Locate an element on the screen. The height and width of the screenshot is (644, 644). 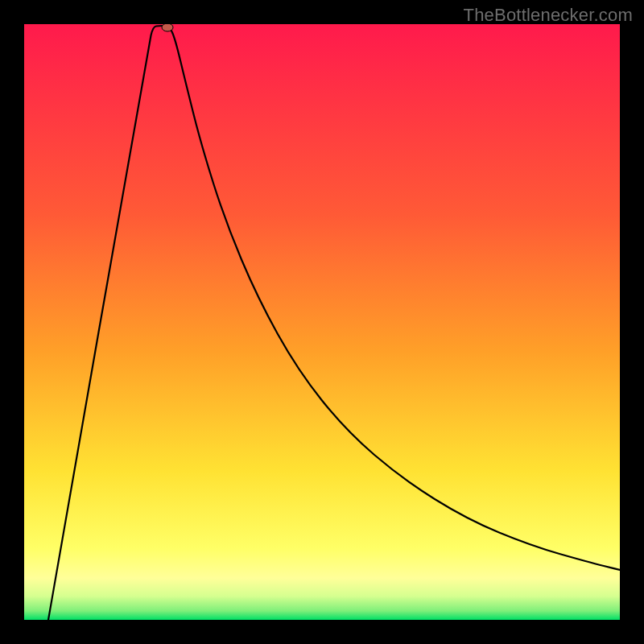
optimal-marker is located at coordinates (167, 27).